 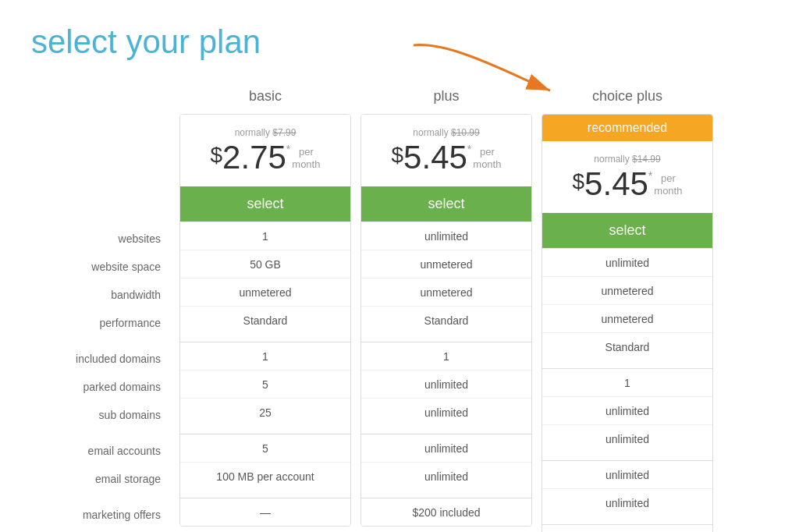 I want to click on plan-cell-basic-bandwidth: unmetered, so click(x=265, y=292).